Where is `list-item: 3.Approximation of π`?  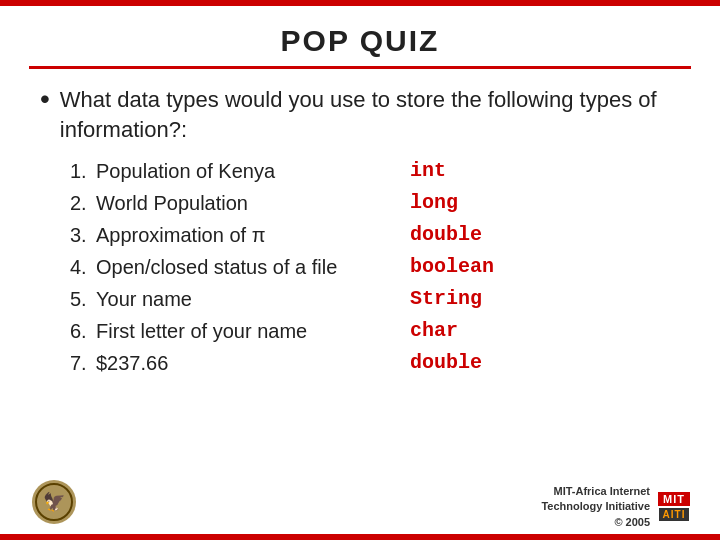
list-item: 3.Approximation of π is located at coordinates (240, 235).